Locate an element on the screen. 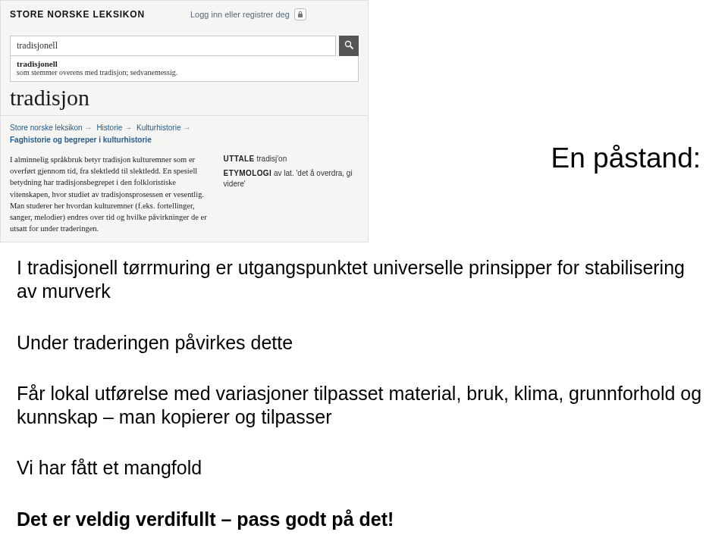 The image size is (728, 560). breadcrumb-item-current: Faghistorie og begreper i kulturhistorie is located at coordinates (80, 139).